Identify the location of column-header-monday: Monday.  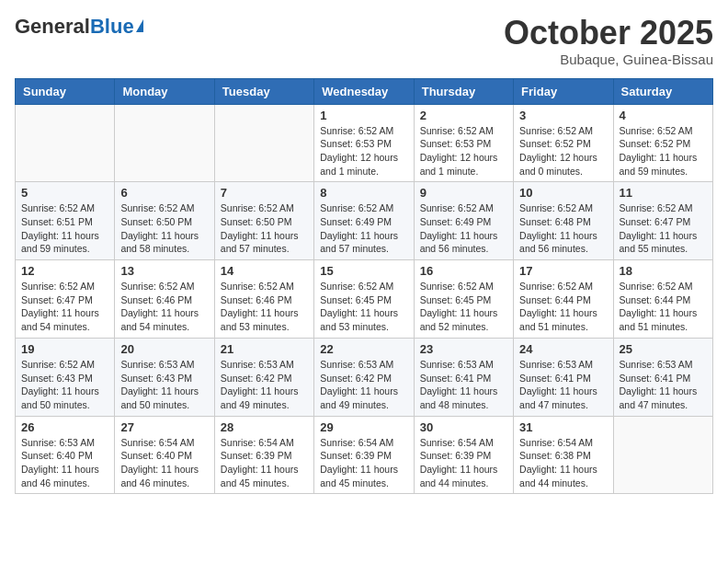
(165, 91).